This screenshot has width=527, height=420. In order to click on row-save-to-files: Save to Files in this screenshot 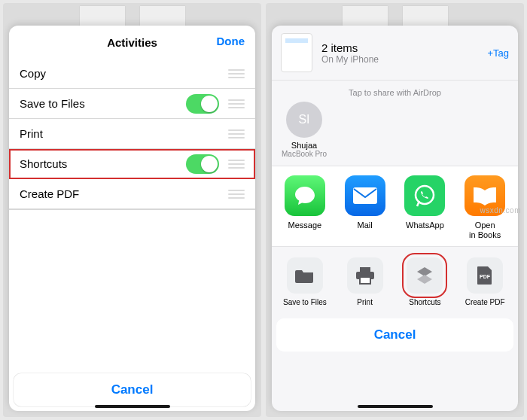, I will do `click(133, 104)`.